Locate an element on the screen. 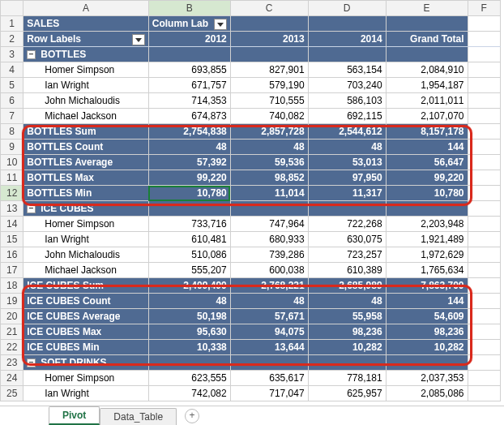  cell: 2,011,011 is located at coordinates (426, 101).